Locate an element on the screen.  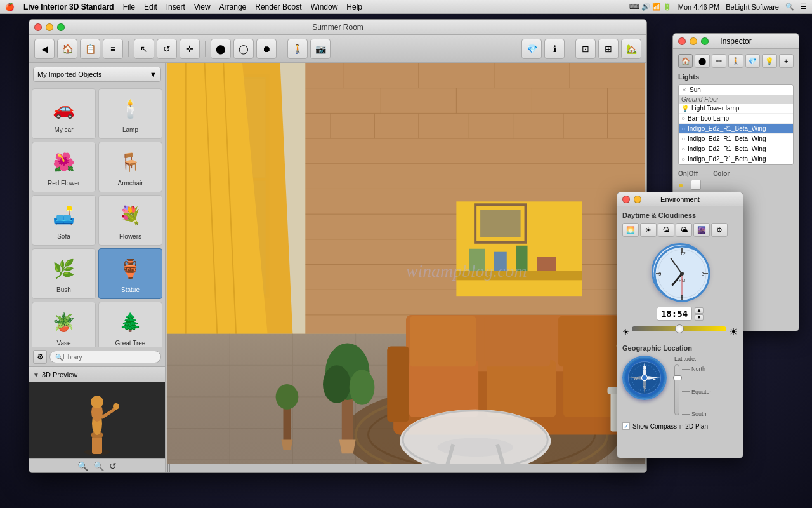
toolbar-2d-btn: ⊡ is located at coordinates (586, 49).